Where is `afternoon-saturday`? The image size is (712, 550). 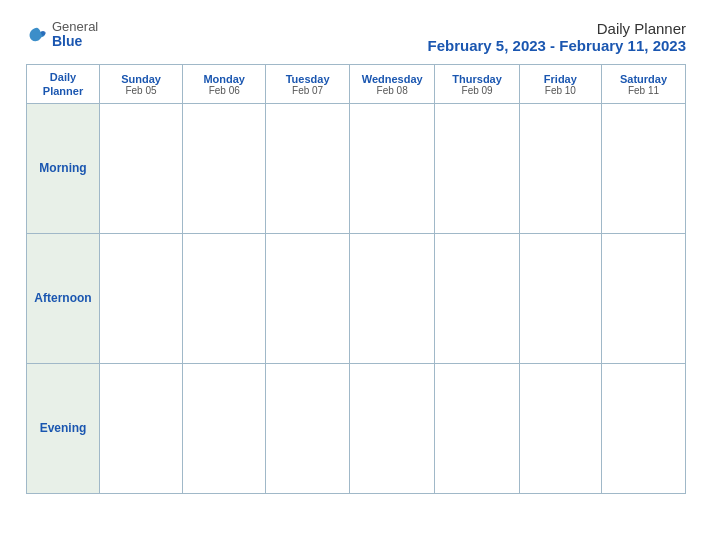
afternoon-saturday is located at coordinates (643, 298).